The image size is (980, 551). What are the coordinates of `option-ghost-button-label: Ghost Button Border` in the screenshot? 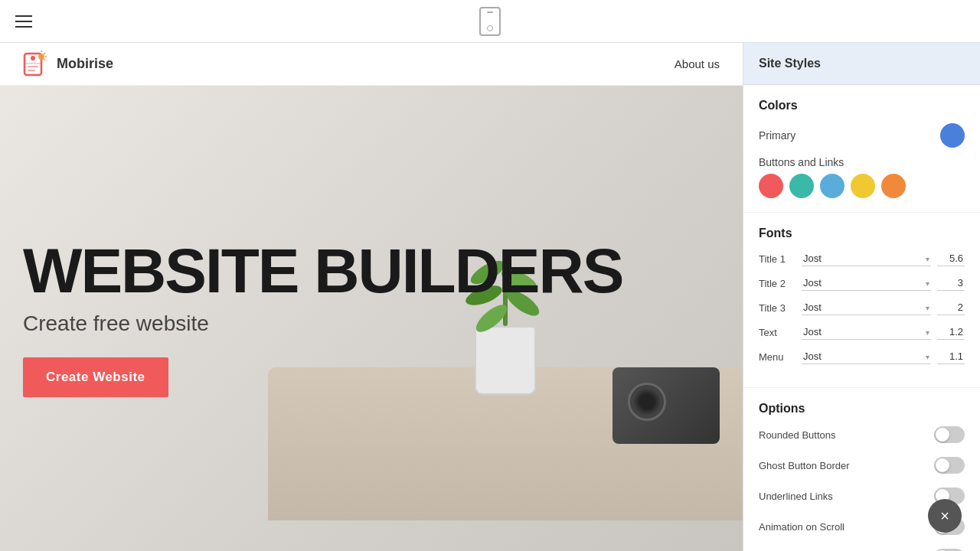 It's located at (804, 465).